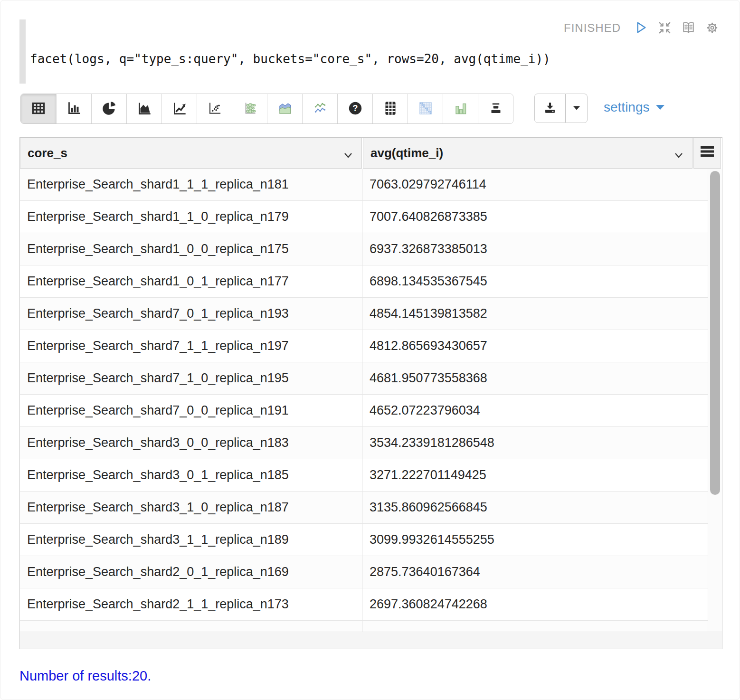 Image resolution: width=740 pixels, height=700 pixels. Describe the element at coordinates (364, 217) in the screenshot. I see `table-row: Enterprise_Search_shard1_1_0_replica_n17…` at that location.